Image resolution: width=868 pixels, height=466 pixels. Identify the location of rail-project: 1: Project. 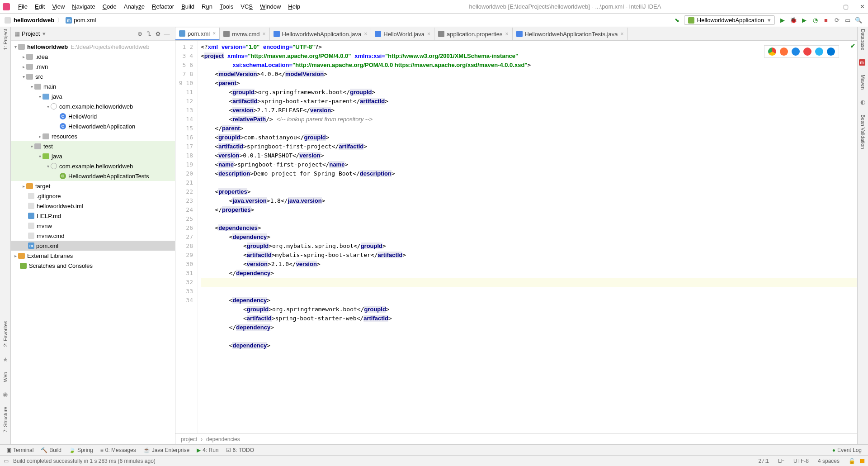
(5, 39).